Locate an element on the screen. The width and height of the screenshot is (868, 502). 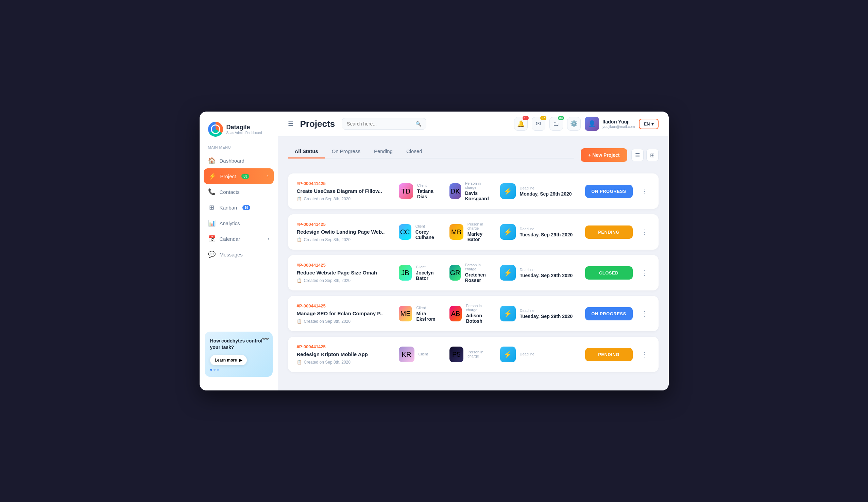
person-section: MB Person in charge Marley Bator is located at coordinates (471, 232).